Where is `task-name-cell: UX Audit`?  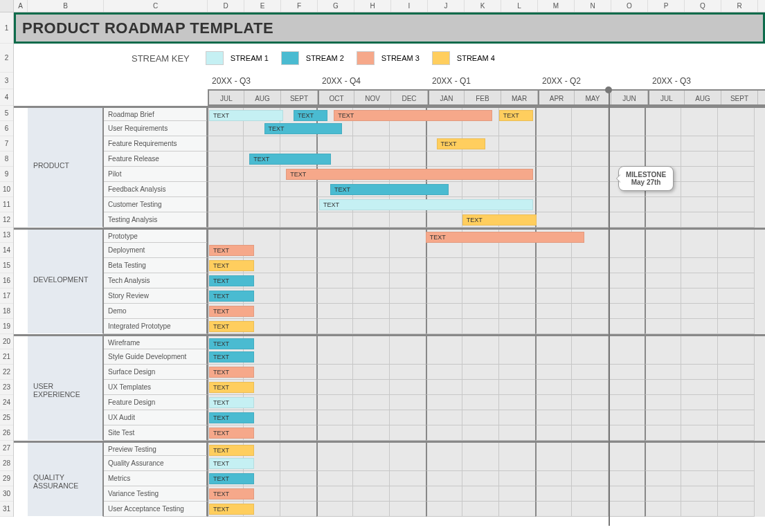 task-name-cell: UX Audit is located at coordinates (156, 418).